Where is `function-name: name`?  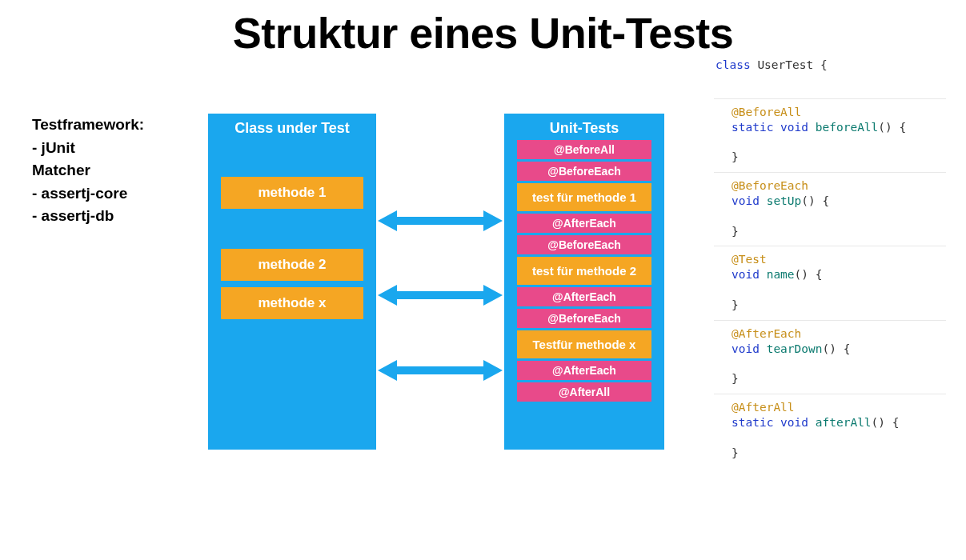
function-name: name is located at coordinates (781, 274).